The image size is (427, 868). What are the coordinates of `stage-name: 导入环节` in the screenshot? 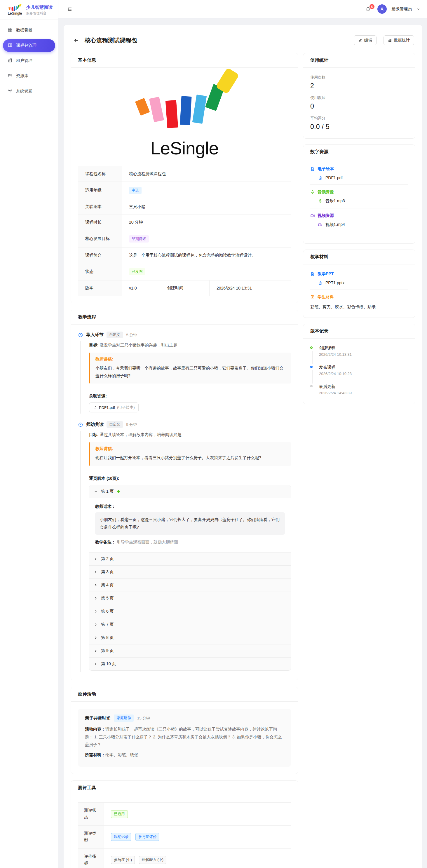 It's located at (95, 335).